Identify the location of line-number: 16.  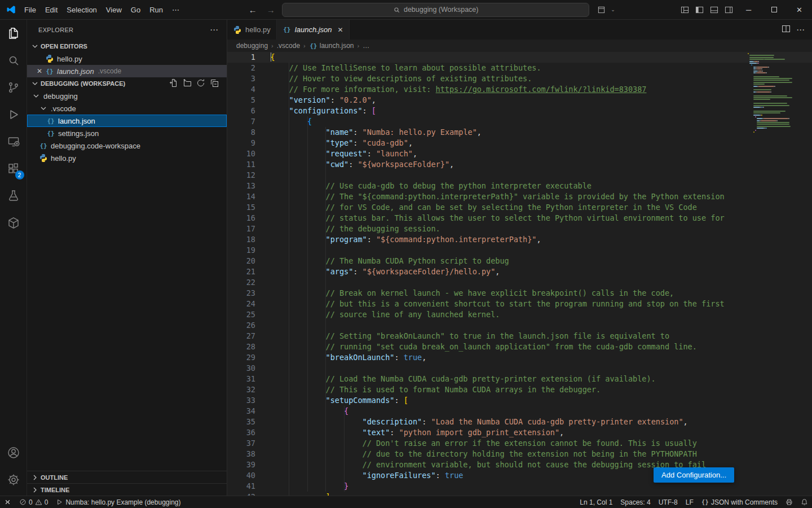
(241, 218).